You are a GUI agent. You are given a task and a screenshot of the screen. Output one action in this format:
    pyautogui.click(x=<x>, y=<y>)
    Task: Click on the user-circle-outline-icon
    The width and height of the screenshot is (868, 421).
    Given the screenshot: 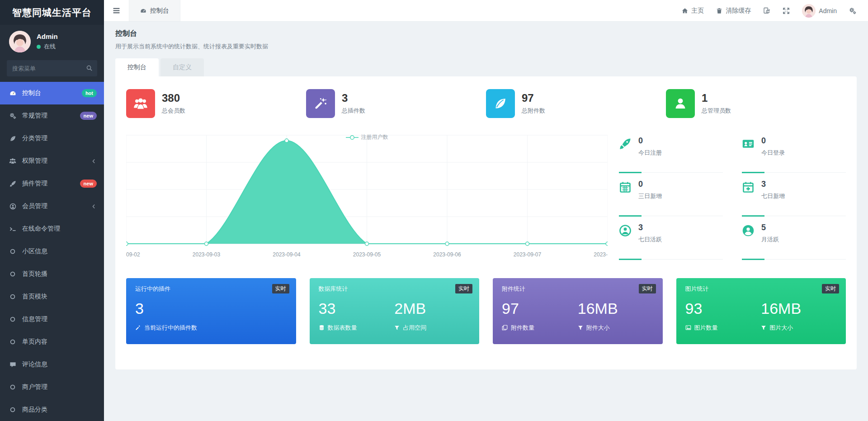 What is the action you would take?
    pyautogui.click(x=625, y=231)
    